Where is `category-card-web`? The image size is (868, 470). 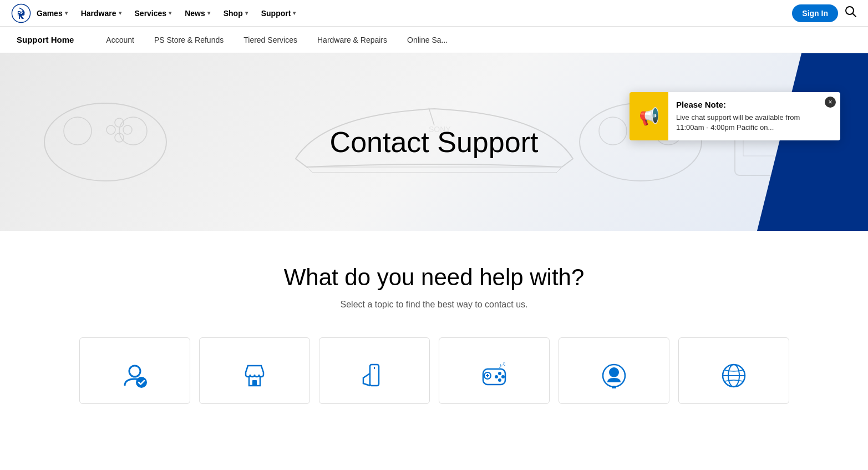
category-card-web is located at coordinates (734, 371).